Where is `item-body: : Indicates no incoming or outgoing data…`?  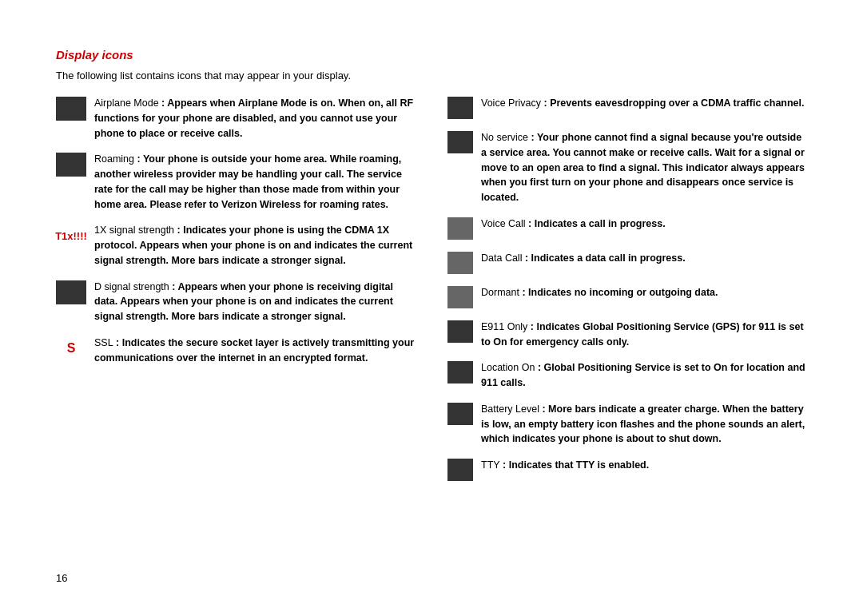
item-body: : Indicates no incoming or outgoing data… is located at coordinates (618, 292).